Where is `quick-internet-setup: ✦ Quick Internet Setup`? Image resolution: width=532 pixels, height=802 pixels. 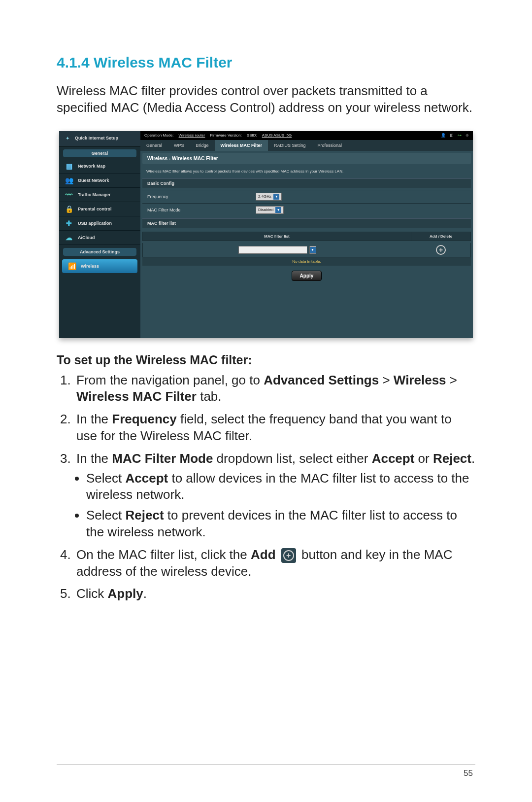 quick-internet-setup: ✦ Quick Internet Setup is located at coordinates (100, 139).